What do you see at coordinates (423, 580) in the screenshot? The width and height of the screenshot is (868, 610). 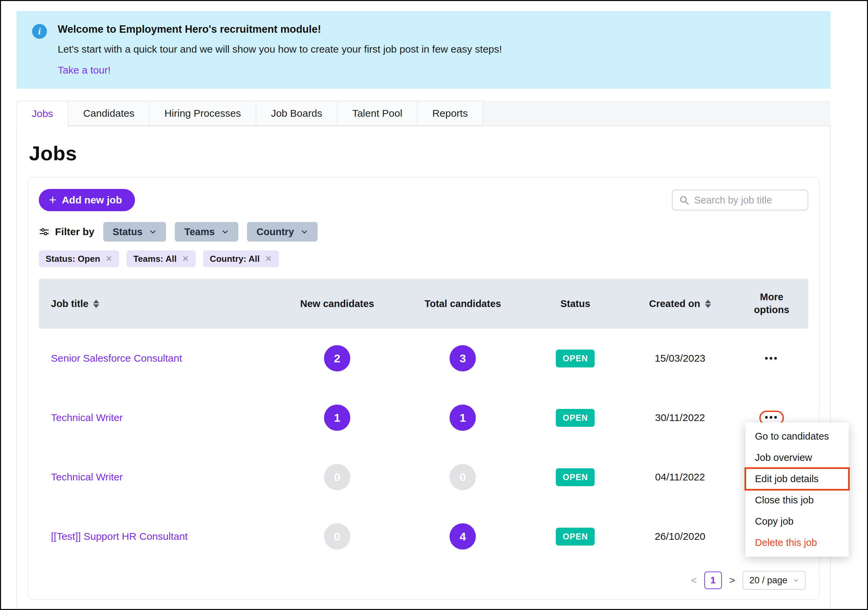 I see `pagination: < 1 > 20 / page` at bounding box center [423, 580].